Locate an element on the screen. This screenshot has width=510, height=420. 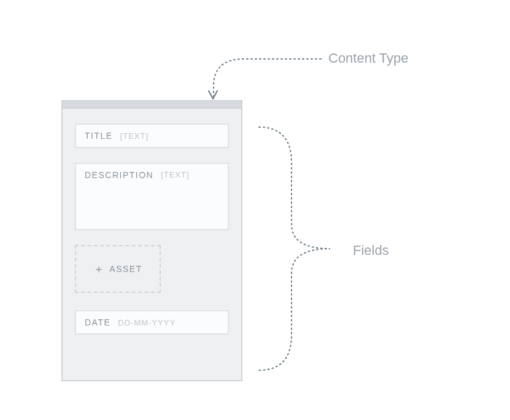
field-hint: DD-MM-YYYY is located at coordinates (147, 323).